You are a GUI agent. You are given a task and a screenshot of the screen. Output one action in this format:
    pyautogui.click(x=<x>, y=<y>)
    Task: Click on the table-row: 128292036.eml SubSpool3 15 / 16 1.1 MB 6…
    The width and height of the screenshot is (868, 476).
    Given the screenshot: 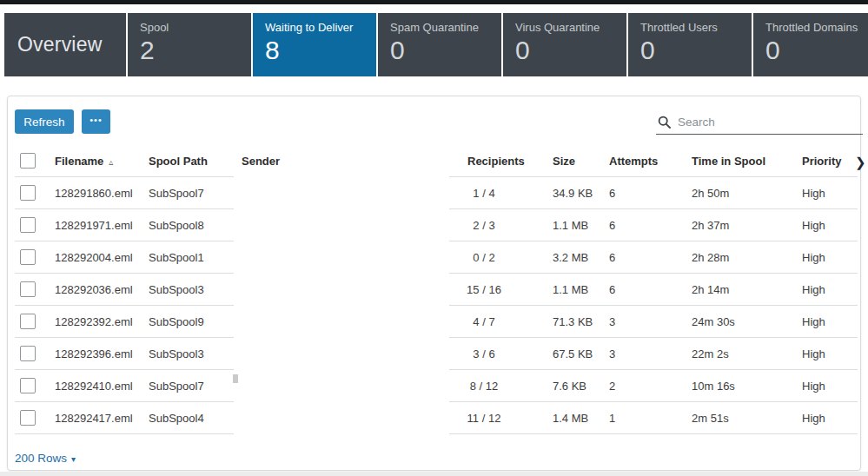 What is the action you would take?
    pyautogui.click(x=434, y=290)
    